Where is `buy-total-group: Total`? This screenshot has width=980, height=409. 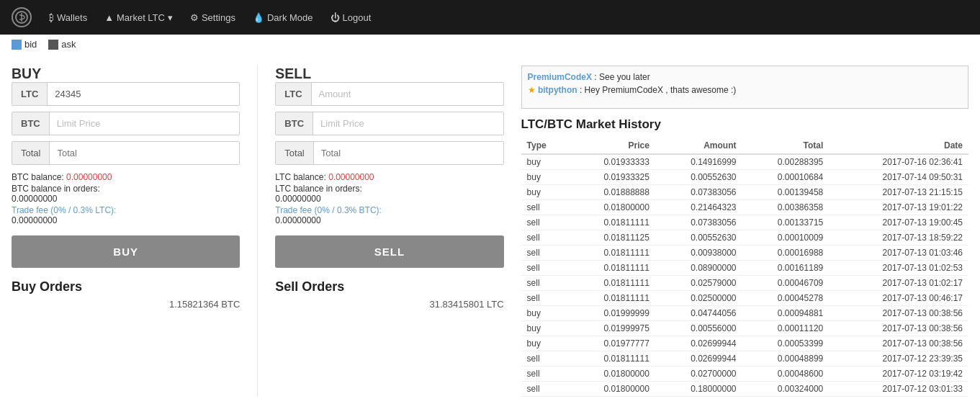
buy-total-group: Total is located at coordinates (125, 153).